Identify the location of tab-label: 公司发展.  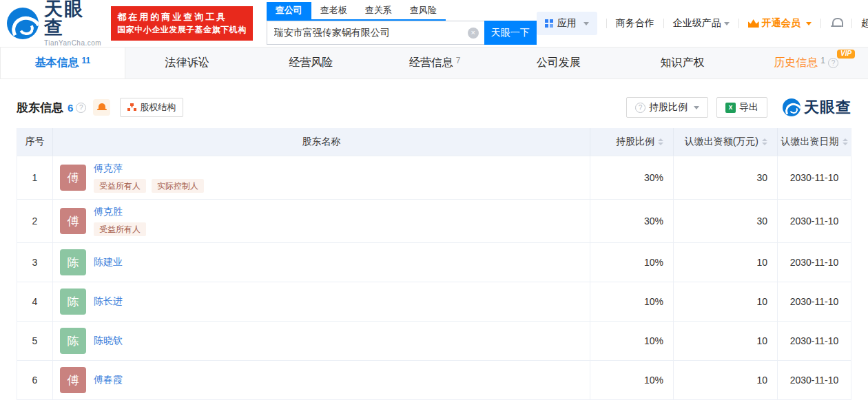
(559, 63).